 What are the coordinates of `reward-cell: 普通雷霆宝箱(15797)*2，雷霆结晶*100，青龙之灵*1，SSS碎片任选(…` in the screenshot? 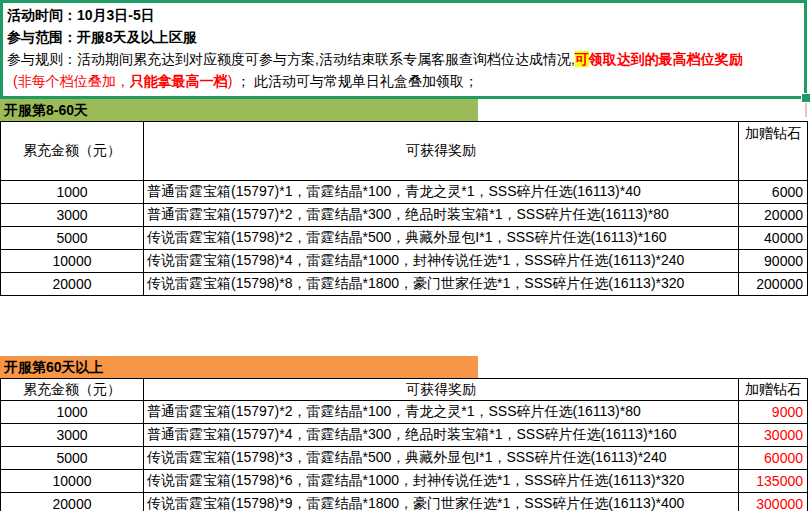 It's located at (442, 412).